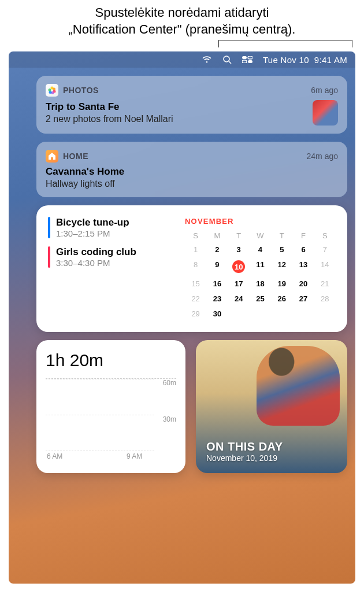 Image resolution: width=364 pixels, height=594 pixels. Describe the element at coordinates (303, 250) in the screenshot. I see `calendar-day: 6` at that location.